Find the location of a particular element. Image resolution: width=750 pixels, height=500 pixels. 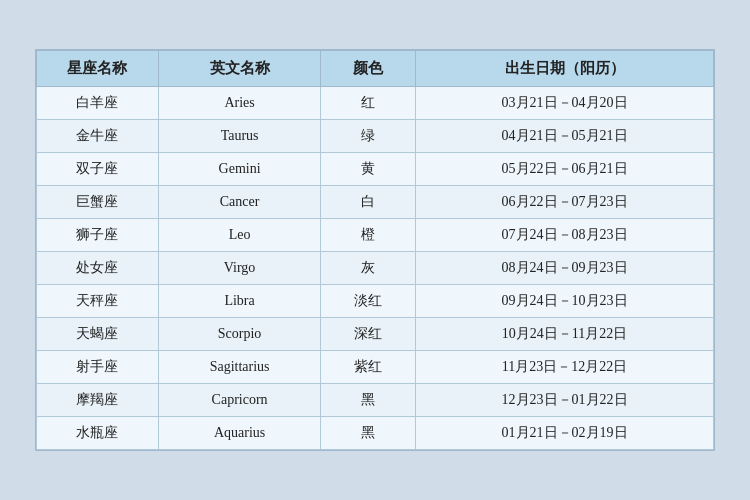

table-row: 摩羯座Capricorn黑12月23日－01月22日 is located at coordinates (376, 400).